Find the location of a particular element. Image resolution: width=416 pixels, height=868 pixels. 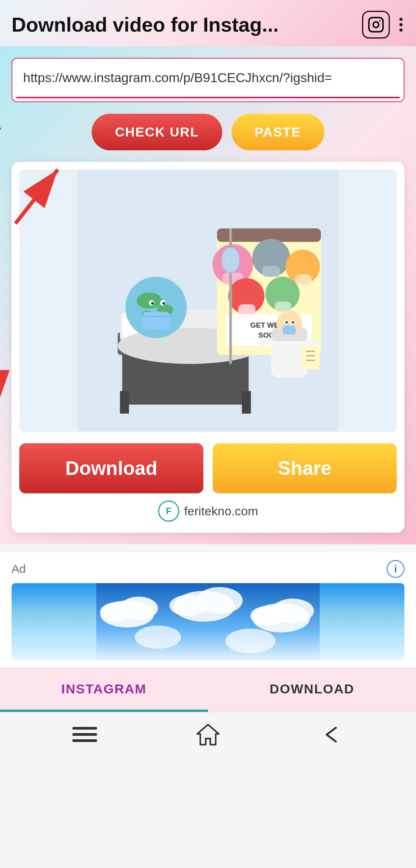

instagram-icon is located at coordinates (376, 25).